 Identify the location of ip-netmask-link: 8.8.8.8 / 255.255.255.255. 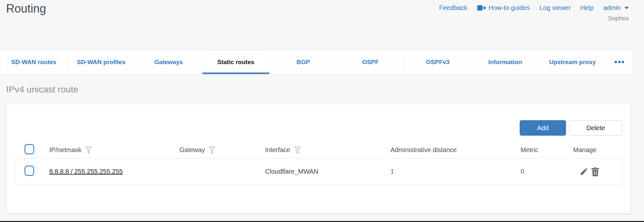
(86, 171).